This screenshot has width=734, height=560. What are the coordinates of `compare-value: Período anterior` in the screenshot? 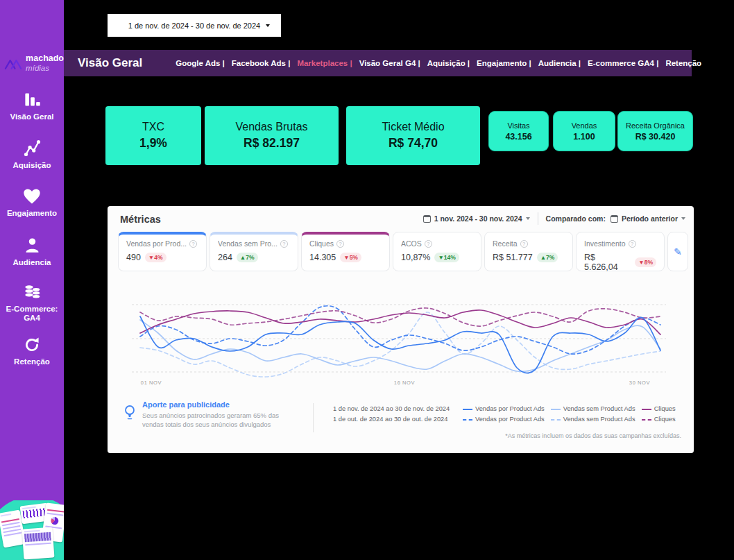 It's located at (649, 219).